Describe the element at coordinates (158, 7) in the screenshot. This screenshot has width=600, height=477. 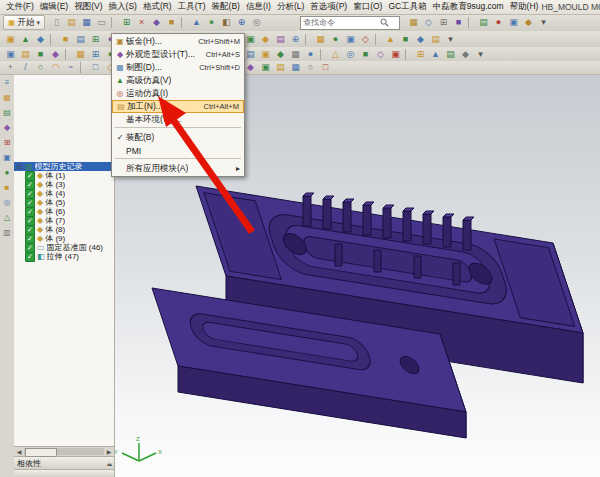
I see `menu-item: 格式(R)` at that location.